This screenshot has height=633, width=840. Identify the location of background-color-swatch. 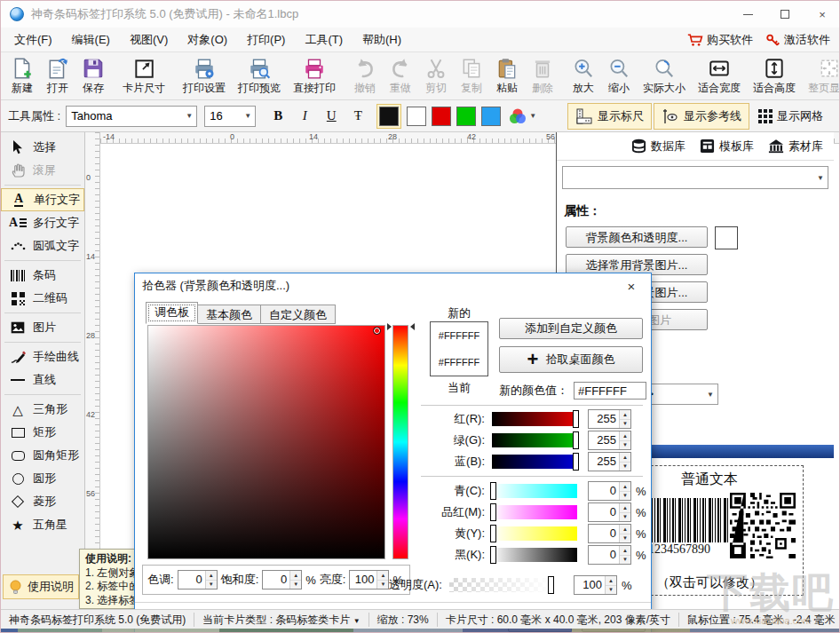
(726, 238).